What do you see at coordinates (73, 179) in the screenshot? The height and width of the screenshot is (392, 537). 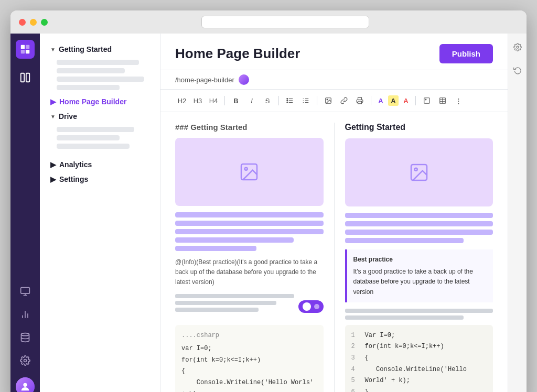 I see `settings-label: Settings` at bounding box center [73, 179].